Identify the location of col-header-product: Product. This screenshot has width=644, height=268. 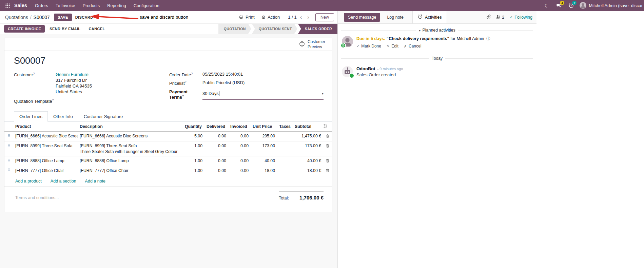
(45, 127).